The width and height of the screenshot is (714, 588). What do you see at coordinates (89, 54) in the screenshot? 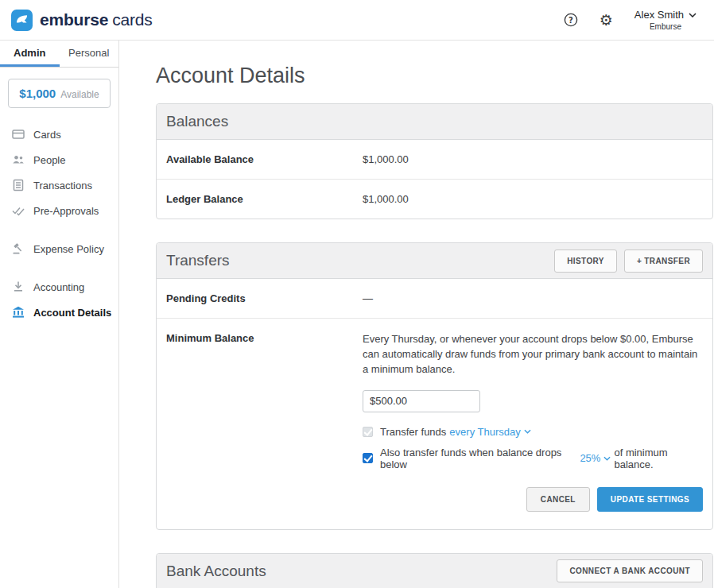
I see `tab-personal: Personal` at bounding box center [89, 54].